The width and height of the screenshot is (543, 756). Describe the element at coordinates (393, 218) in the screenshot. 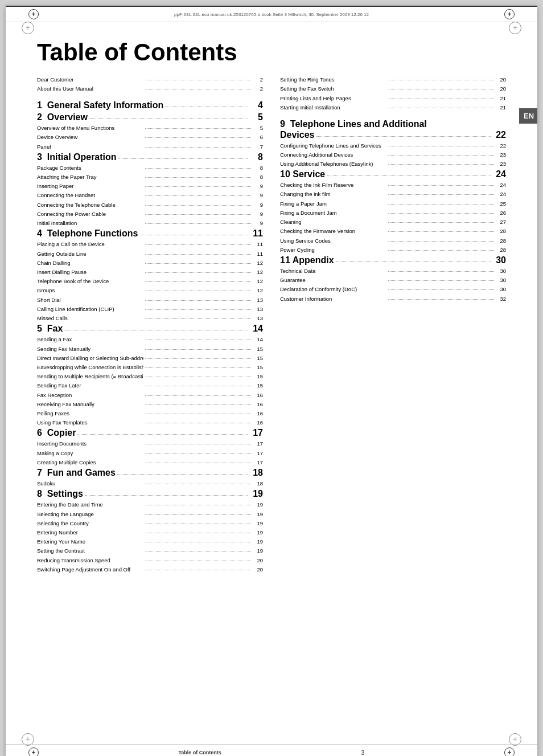

I see `section-10-entries: Checking the Ink Film Reserve 24 Changin…` at that location.